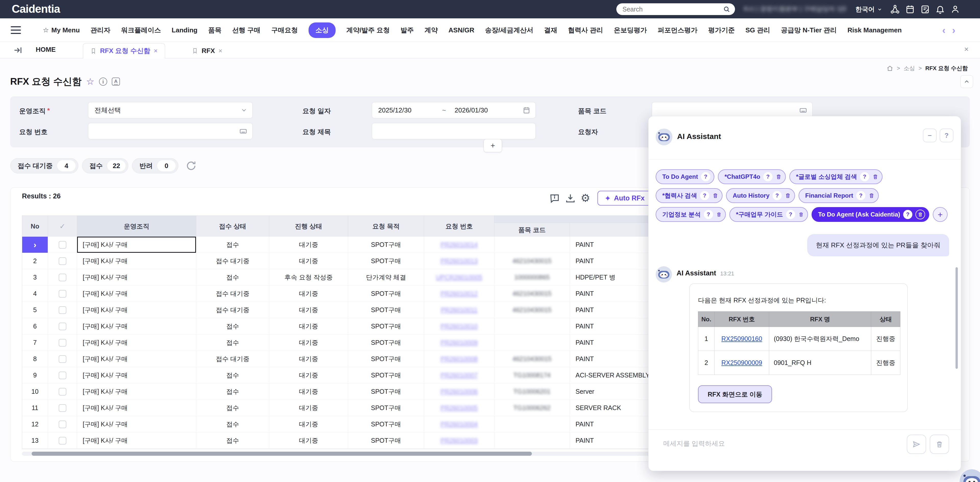  I want to click on chat-scrollbar, so click(957, 318).